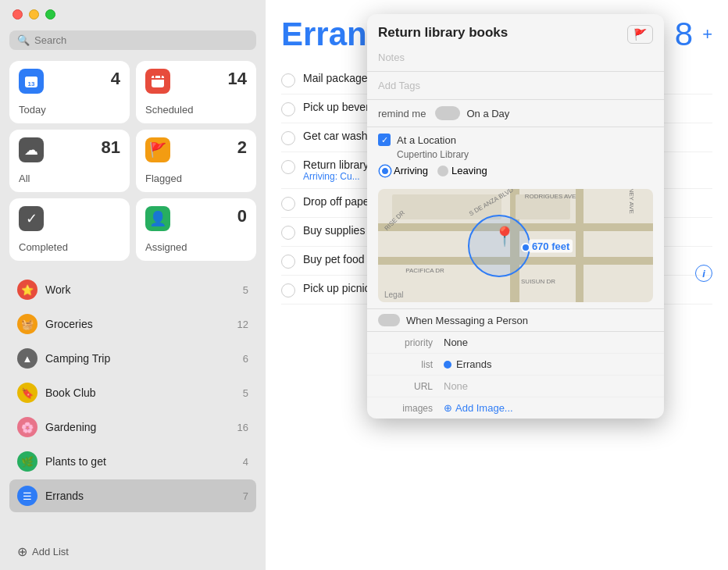 The width and height of the screenshot is (728, 570). Describe the element at coordinates (243, 428) in the screenshot. I see `gardening-count: 16` at that location.